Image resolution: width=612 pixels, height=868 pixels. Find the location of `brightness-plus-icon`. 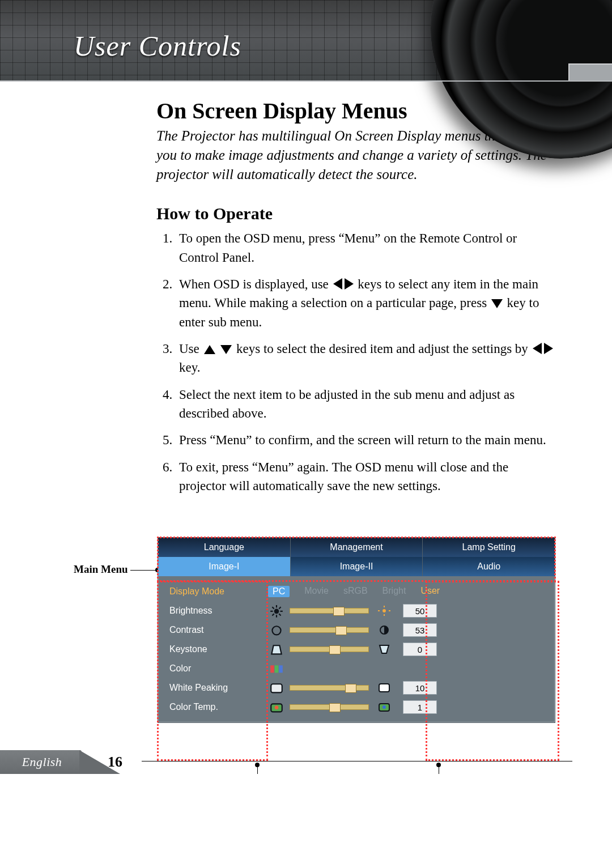

brightness-plus-icon is located at coordinates (384, 611).